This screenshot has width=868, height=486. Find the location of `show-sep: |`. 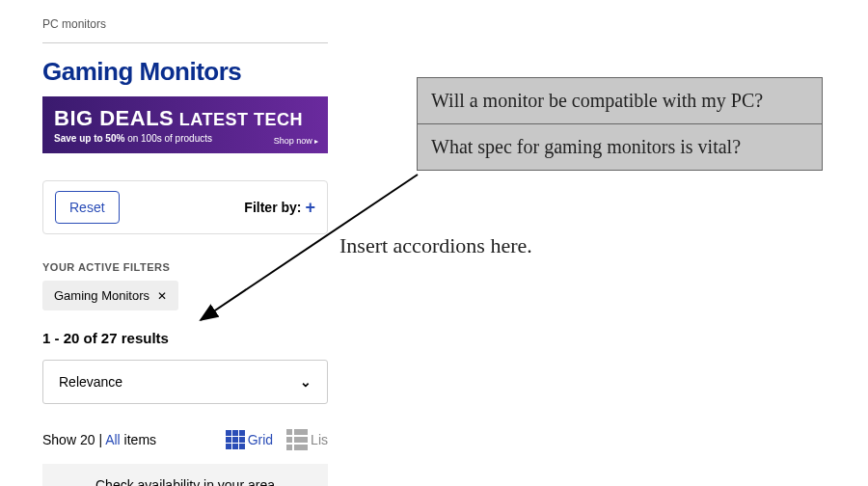

show-sep: | is located at coordinates (100, 440).